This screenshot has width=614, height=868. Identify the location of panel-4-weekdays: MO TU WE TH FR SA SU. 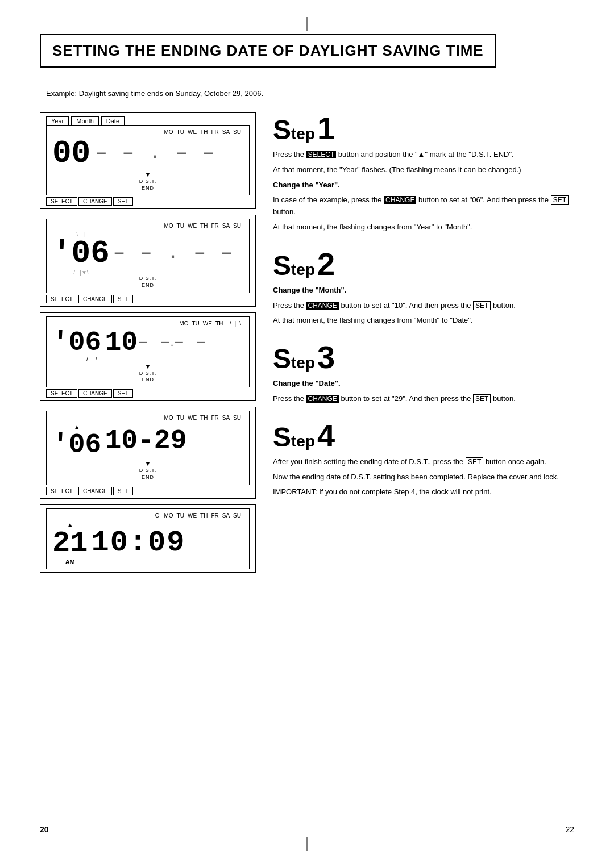
(148, 418).